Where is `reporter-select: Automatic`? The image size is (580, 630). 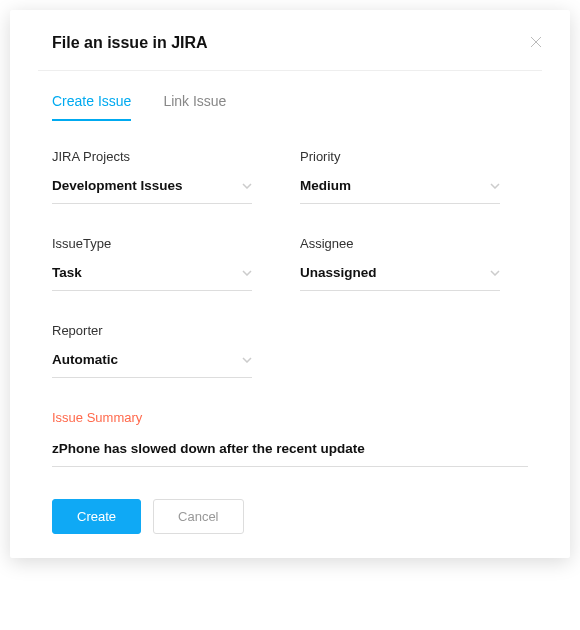
reporter-select: Automatic is located at coordinates (152, 365).